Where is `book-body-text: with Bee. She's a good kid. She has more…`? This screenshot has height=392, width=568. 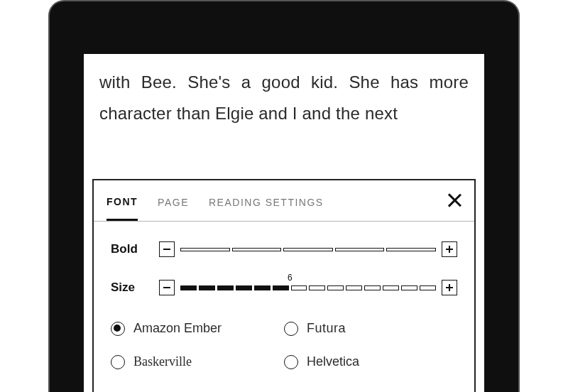 book-body-text: with Bee. She's a good kid. She has more… is located at coordinates (284, 92).